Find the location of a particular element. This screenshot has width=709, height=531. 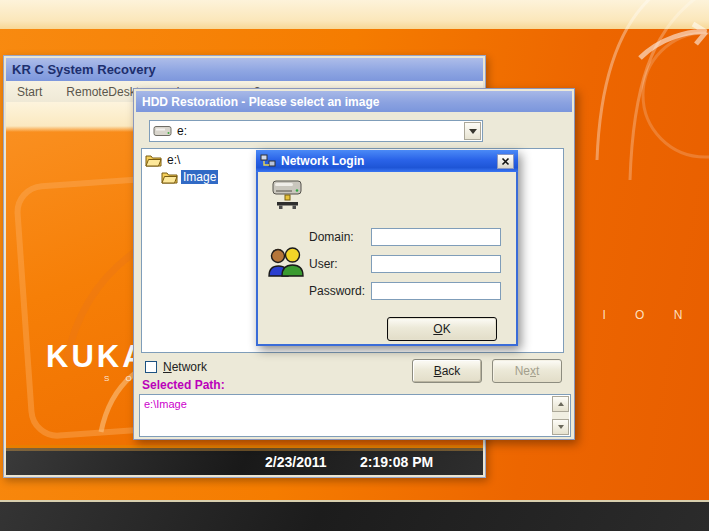

tree-item-label: e:\ is located at coordinates (174, 160).